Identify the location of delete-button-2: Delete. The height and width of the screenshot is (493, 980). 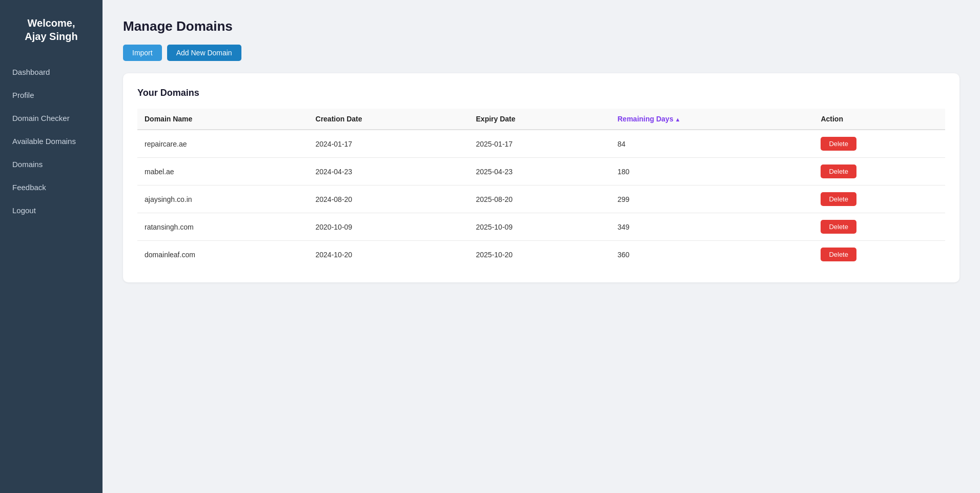
(839, 199).